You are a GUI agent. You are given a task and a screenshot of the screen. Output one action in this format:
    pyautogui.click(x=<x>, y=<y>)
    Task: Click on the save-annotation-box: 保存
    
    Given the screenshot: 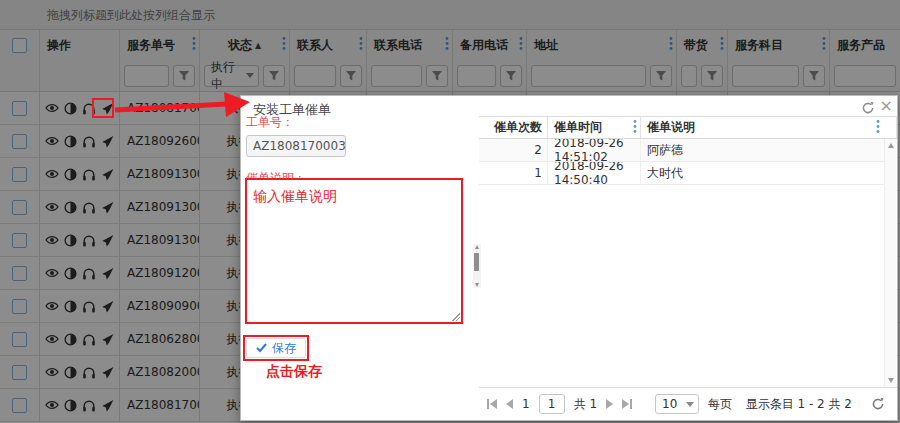 What is the action you would take?
    pyautogui.click(x=276, y=348)
    